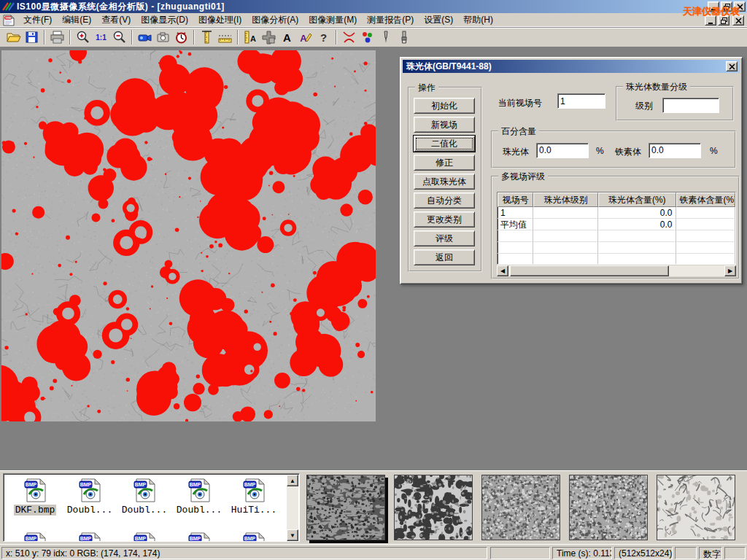 This screenshot has height=560, width=747. I want to click on document-icon: DOC, so click(9, 20).